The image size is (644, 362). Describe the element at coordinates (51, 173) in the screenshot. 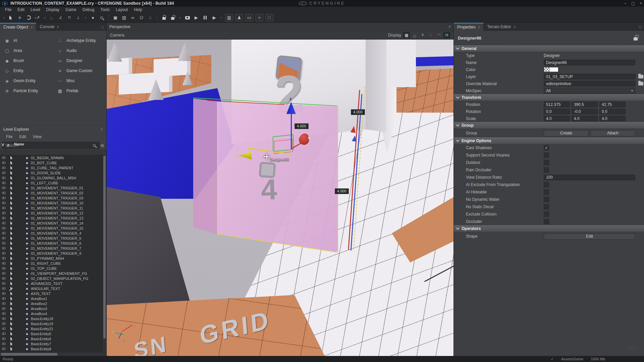

I see `level-explorer-row: ◆ 01_DOOR_SLIDE` at that location.